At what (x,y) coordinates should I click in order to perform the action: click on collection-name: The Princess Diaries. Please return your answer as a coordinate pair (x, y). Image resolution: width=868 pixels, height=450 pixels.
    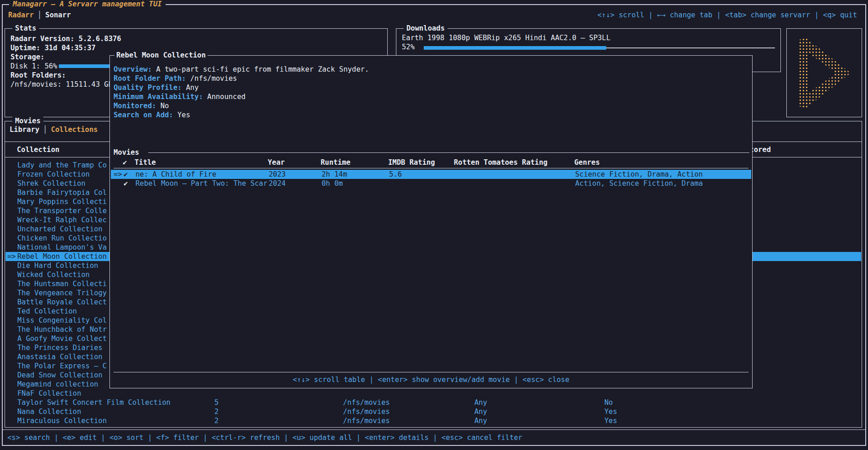
    Looking at the image, I should click on (60, 348).